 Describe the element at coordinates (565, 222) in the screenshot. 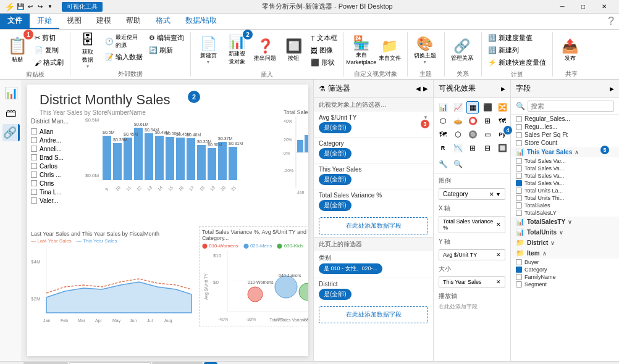

I see `field-section-totalsalesty: 📊 TotalSalesTY ∨` at that location.